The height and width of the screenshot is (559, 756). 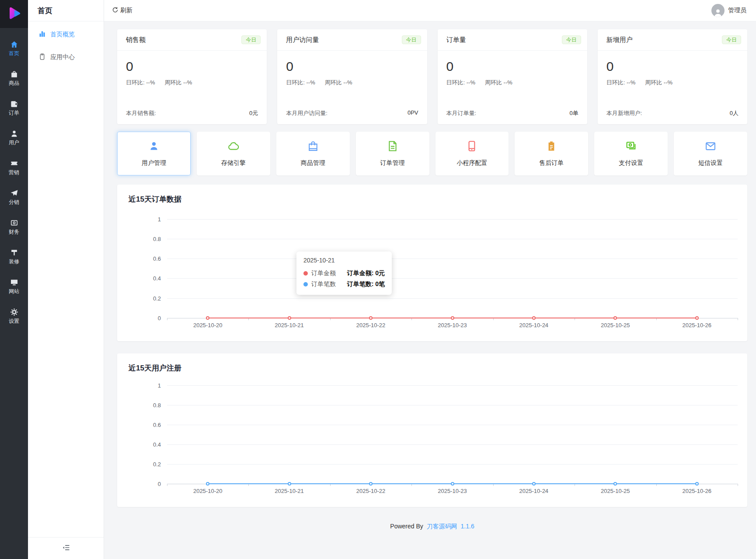 What do you see at coordinates (66, 548) in the screenshot?
I see `sidebar-collapse-button` at bounding box center [66, 548].